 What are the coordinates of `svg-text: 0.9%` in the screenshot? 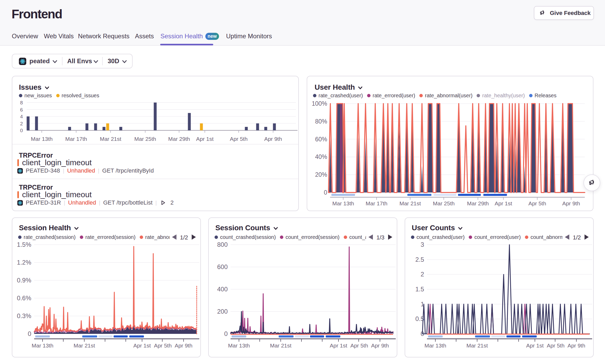 It's located at (24, 280).